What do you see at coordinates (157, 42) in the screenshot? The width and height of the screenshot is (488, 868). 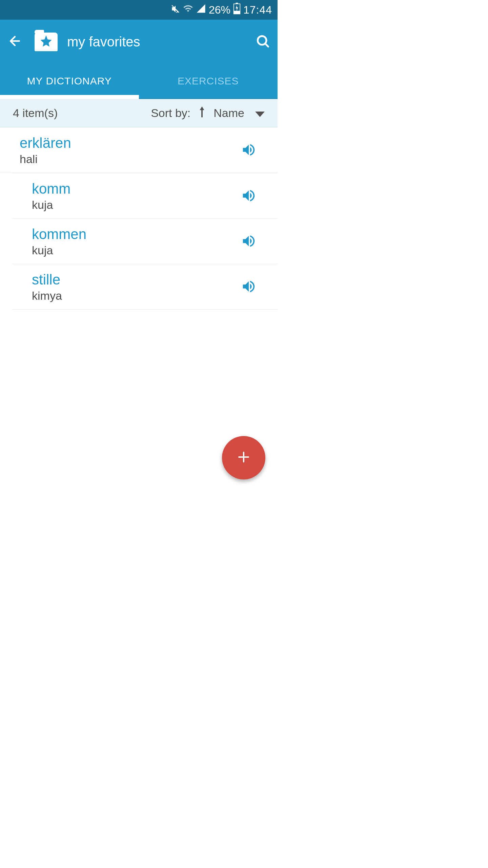 I see `page-title: my favorites` at bounding box center [157, 42].